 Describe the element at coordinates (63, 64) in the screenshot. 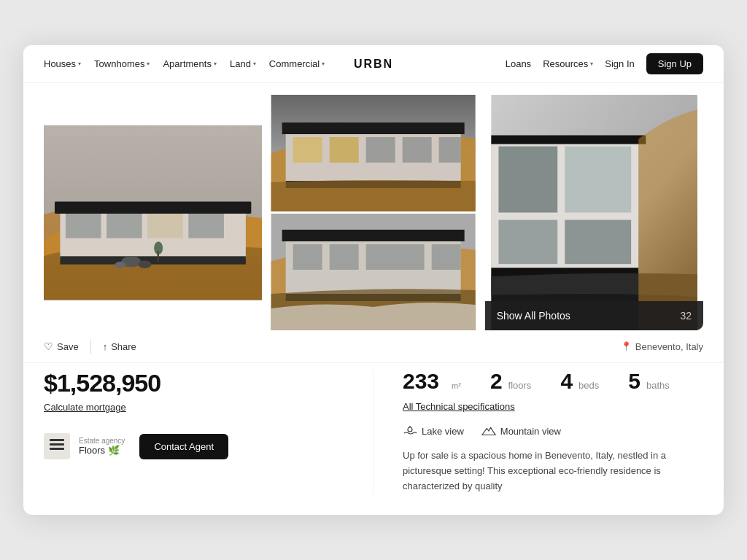

I see `nav-item-houses: Houses ▾` at that location.